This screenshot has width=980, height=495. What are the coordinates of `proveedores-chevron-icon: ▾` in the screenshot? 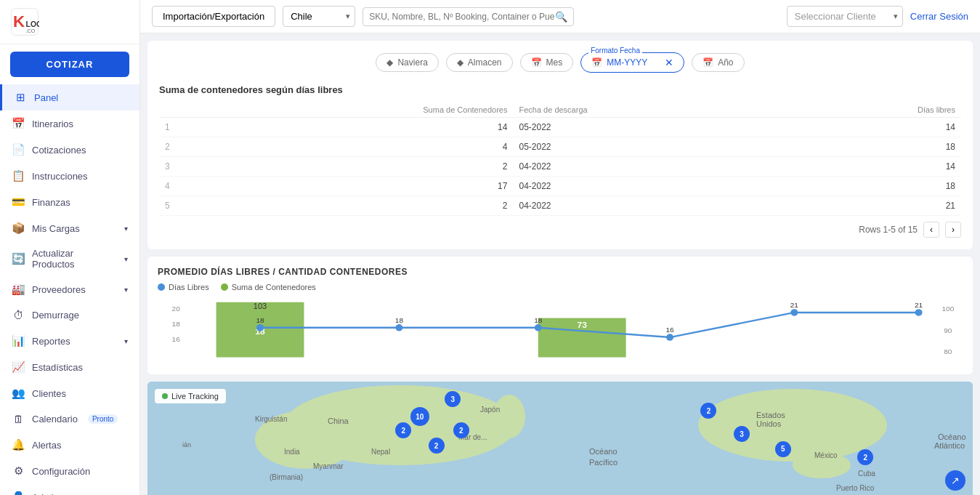 It's located at (126, 289).